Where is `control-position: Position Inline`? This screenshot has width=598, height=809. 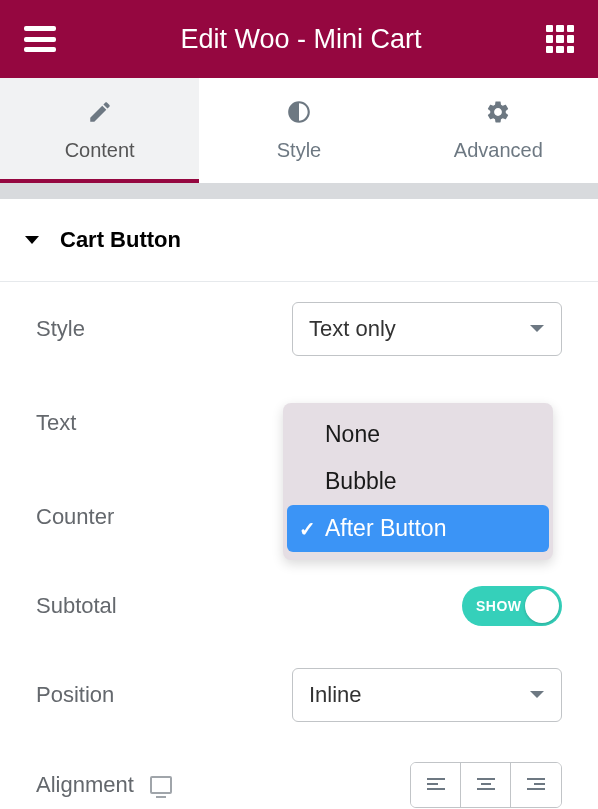
control-position: Position Inline is located at coordinates (299, 695).